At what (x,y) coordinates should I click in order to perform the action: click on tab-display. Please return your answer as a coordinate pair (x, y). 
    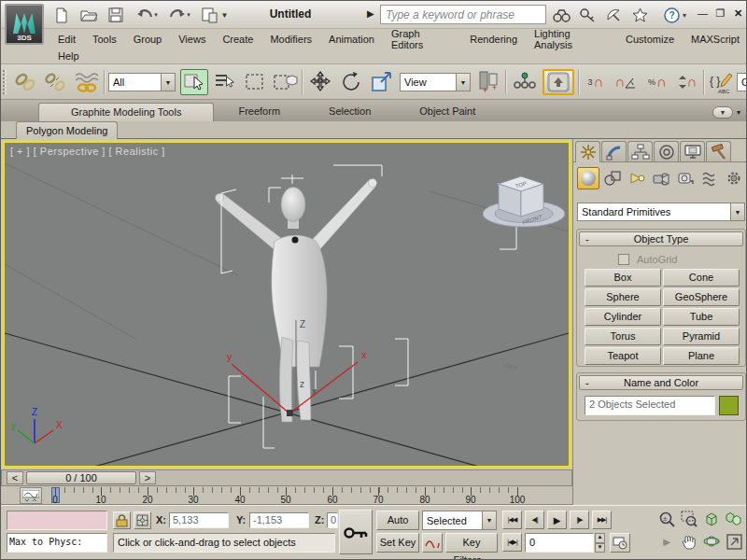
    Looking at the image, I should click on (693, 151).